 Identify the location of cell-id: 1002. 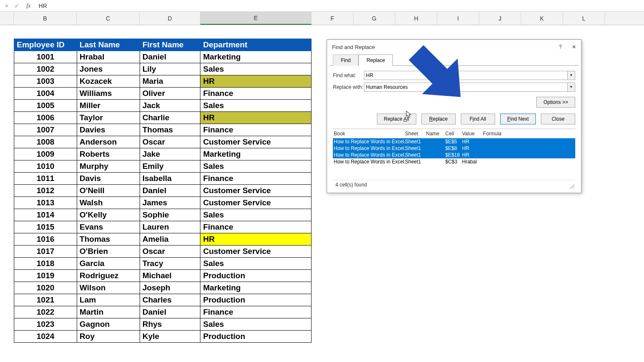
(46, 70).